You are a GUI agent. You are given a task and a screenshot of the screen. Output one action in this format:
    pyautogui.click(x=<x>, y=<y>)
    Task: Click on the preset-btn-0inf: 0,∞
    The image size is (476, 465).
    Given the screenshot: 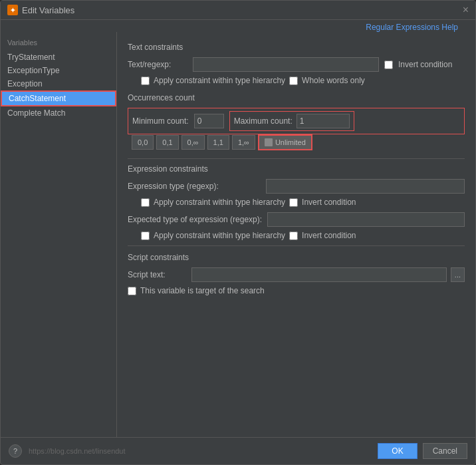 What is the action you would take?
    pyautogui.click(x=193, y=142)
    